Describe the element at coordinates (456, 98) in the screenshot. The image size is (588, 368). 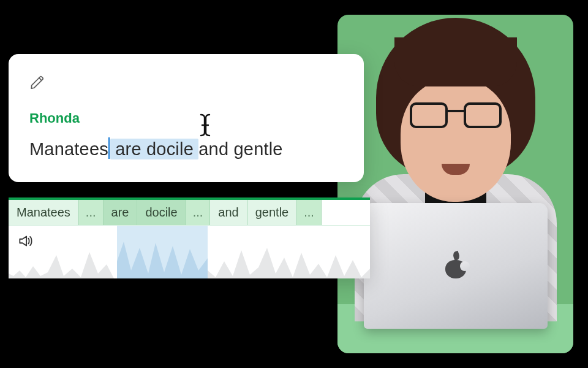
I see `person-illustration` at that location.